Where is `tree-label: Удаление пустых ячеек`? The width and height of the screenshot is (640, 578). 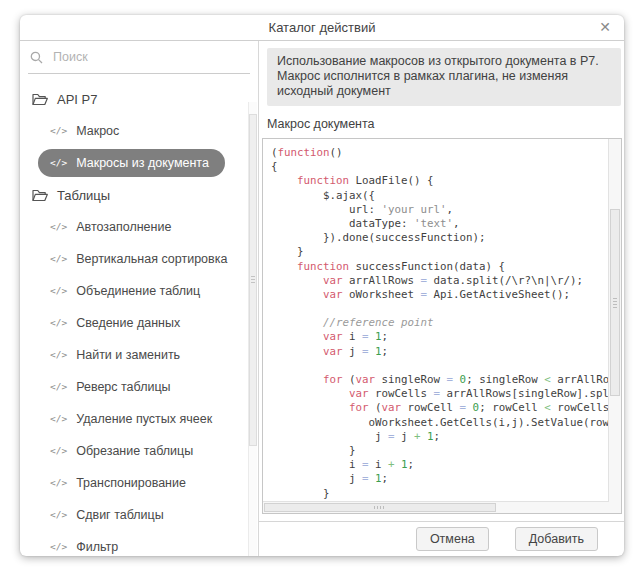 tree-label: Удаление пустых ячеек is located at coordinates (144, 419).